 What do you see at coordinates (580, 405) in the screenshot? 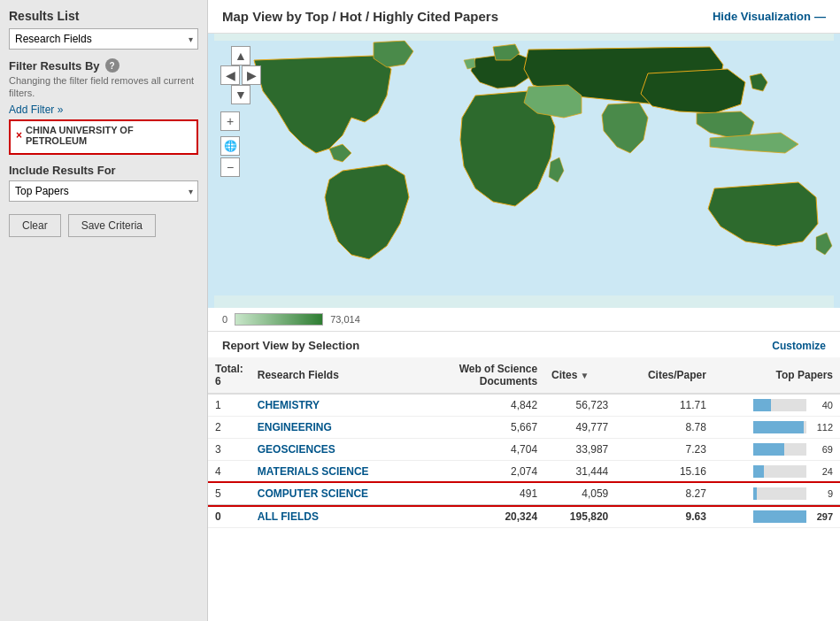
I see `cell-cites: 56,723` at bounding box center [580, 405].